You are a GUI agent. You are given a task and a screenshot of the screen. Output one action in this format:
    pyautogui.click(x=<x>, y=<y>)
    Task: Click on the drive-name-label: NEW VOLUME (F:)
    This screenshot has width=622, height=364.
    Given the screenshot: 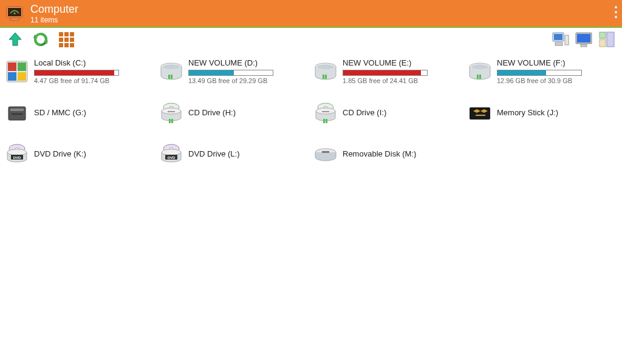 What is the action you would take?
    pyautogui.click(x=557, y=63)
    